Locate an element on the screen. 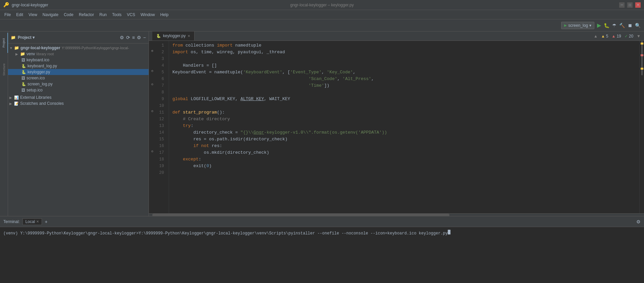 The height and width of the screenshot is (283, 644). tree-setup-ico: 🖼 setup.ico is located at coordinates (78, 90).